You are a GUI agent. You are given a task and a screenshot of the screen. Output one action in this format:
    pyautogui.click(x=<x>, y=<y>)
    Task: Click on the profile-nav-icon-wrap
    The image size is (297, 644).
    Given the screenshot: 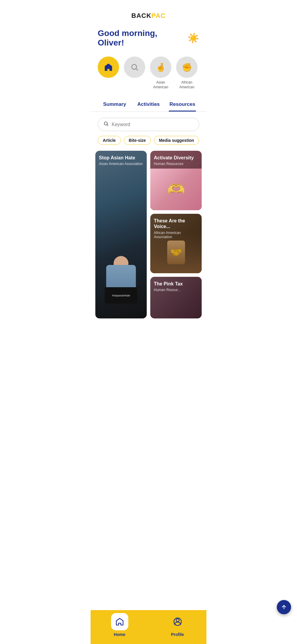 What is the action you would take?
    pyautogui.click(x=178, y=622)
    